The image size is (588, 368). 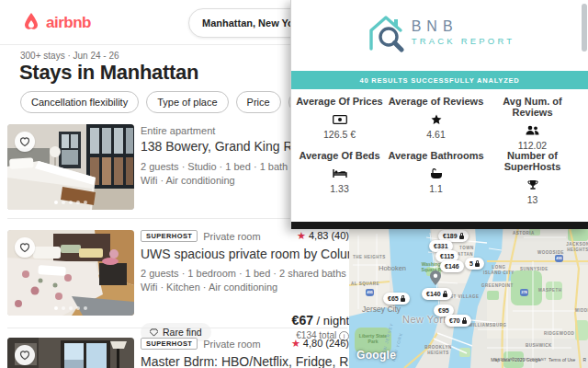 What do you see at coordinates (582, 311) in the screenshot?
I see `map-label: MIDDLE` at bounding box center [582, 311].